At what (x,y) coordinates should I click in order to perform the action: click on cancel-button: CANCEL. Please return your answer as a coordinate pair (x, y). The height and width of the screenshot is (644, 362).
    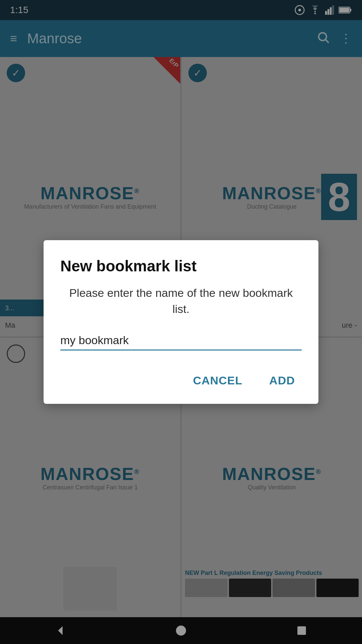
    Looking at the image, I should click on (218, 380).